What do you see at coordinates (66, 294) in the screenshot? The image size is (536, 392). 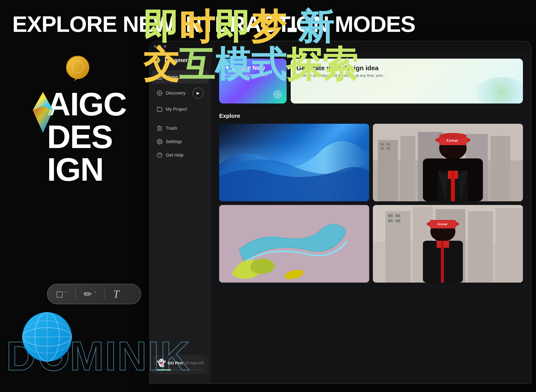 I see `shape-dropdown-arrow: ˅` at bounding box center [66, 294].